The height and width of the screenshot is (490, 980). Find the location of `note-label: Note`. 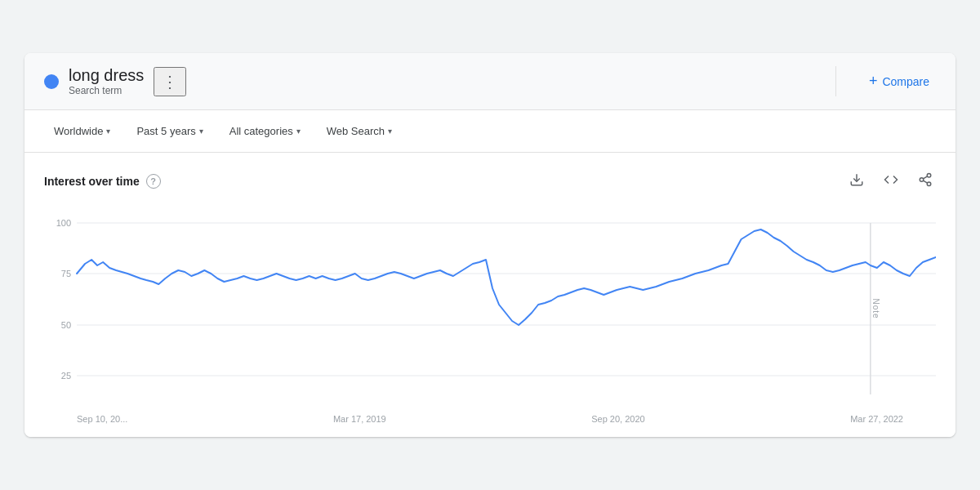

note-label: Note is located at coordinates (875, 309).